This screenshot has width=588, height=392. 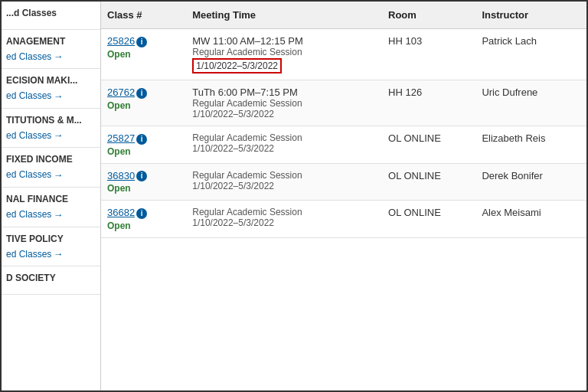 What do you see at coordinates (144, 182) in the screenshot?
I see `class-cell-3: 36830iOpen` at bounding box center [144, 182].